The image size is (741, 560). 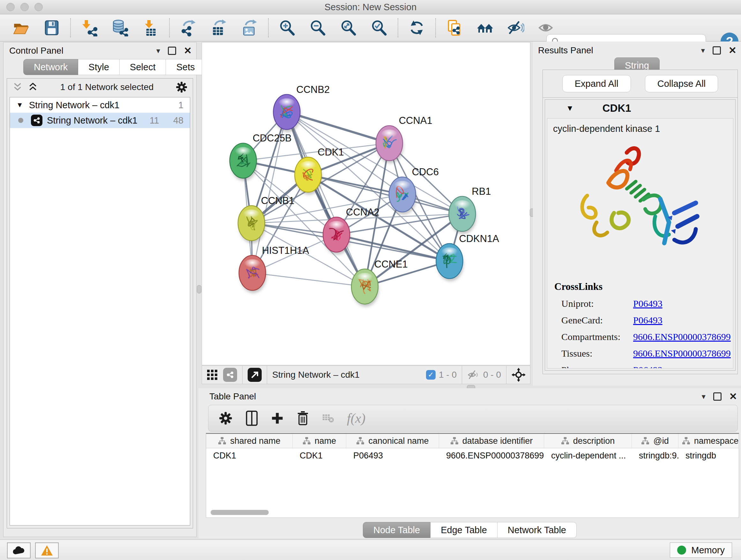 I want to click on column-header-database-identifier: database identifier, so click(x=492, y=441).